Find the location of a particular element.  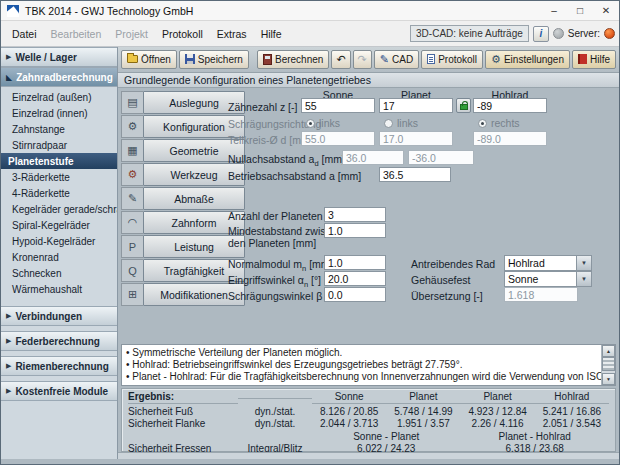

sidebar-item-4-raederkette: 4-Räderkette is located at coordinates (59, 193).